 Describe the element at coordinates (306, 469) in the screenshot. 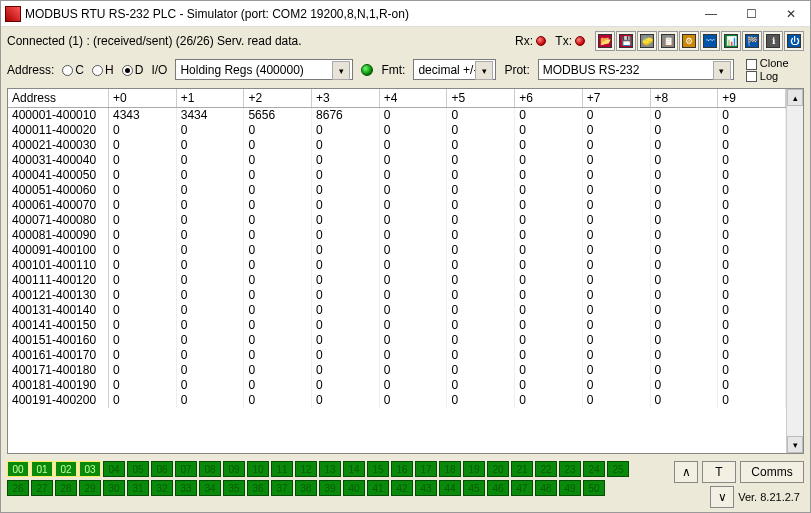

I see `node-12: 12` at that location.